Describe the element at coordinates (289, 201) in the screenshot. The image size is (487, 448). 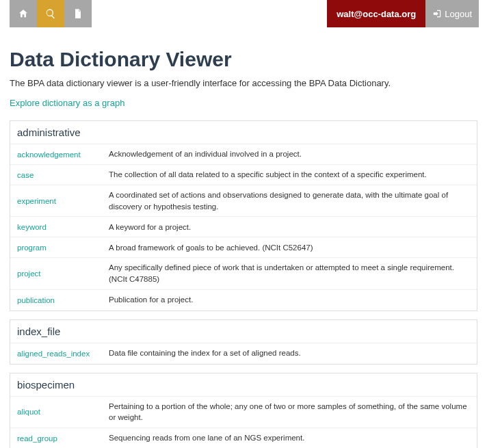
I see `term-description: A coordinated set of actions and observa…` at that location.